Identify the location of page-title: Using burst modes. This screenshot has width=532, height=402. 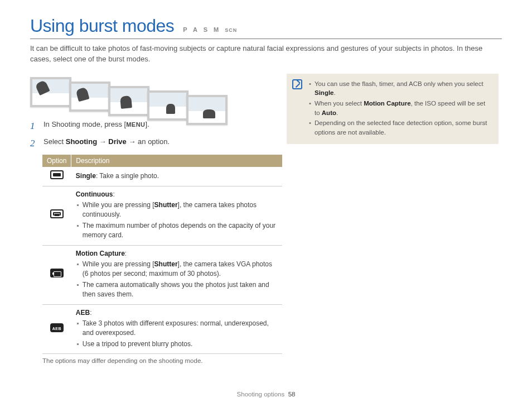
(102, 26).